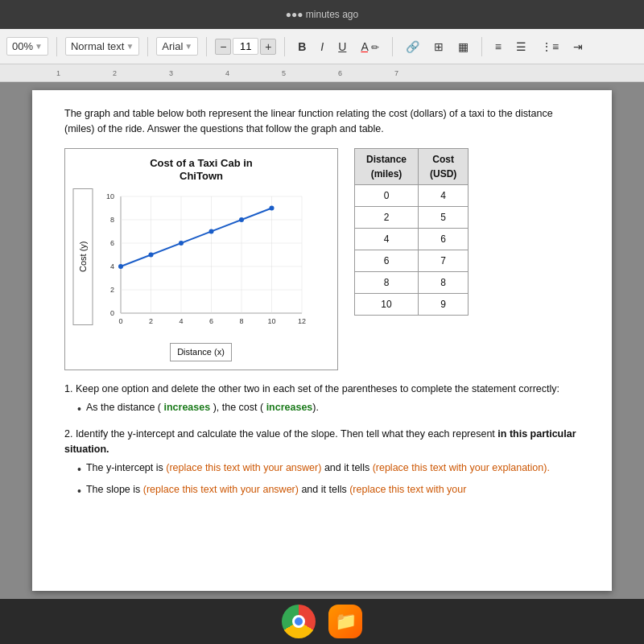 The width and height of the screenshot is (644, 644). What do you see at coordinates (322, 14) in the screenshot?
I see `top-bar: ●●● minutes ago` at bounding box center [322, 14].